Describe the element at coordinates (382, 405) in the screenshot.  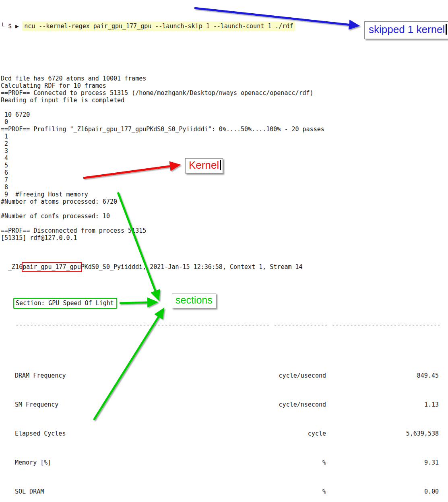
I see `metric-value: 1.13` at that location.